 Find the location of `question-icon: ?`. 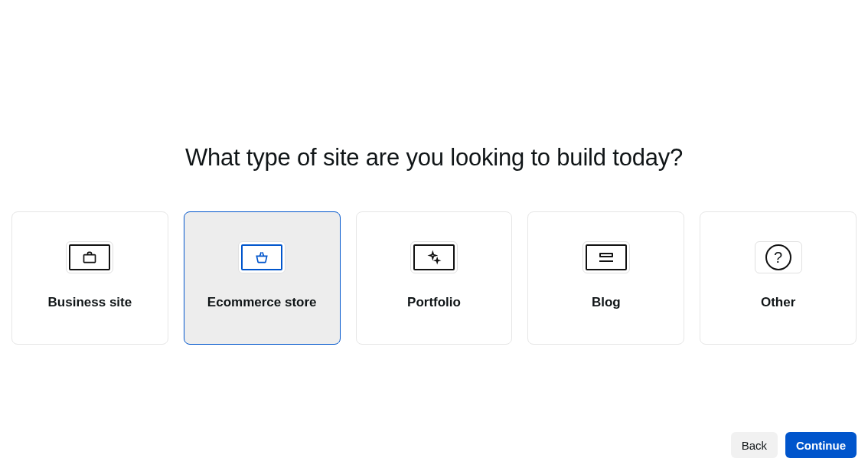

question-icon: ? is located at coordinates (778, 257).